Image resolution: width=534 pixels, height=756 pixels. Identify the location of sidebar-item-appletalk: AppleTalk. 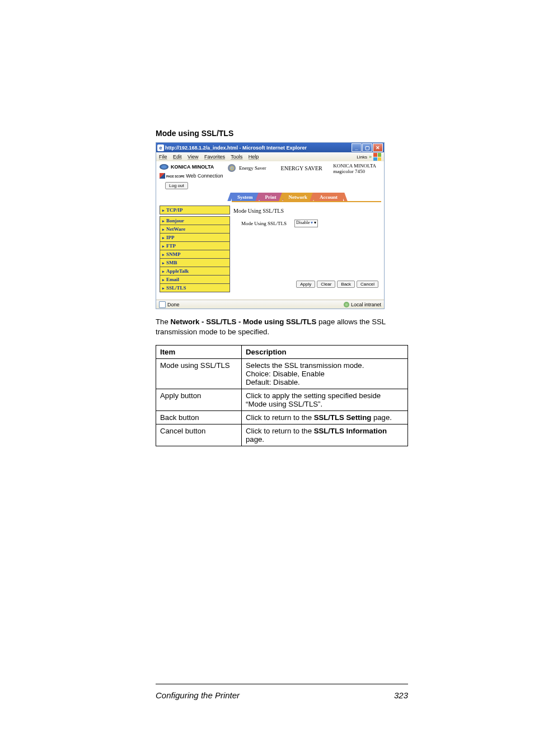
(195, 271).